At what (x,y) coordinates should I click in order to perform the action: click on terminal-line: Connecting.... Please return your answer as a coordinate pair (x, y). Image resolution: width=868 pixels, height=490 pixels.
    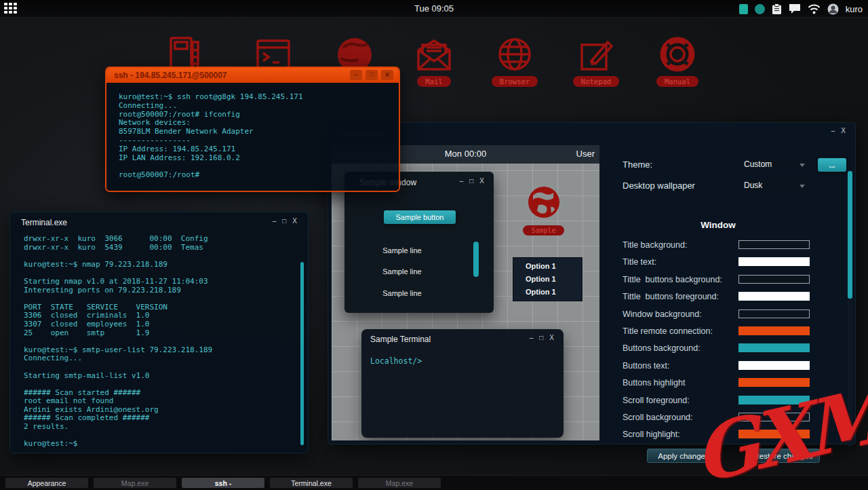
    Looking at the image, I should click on (211, 106).